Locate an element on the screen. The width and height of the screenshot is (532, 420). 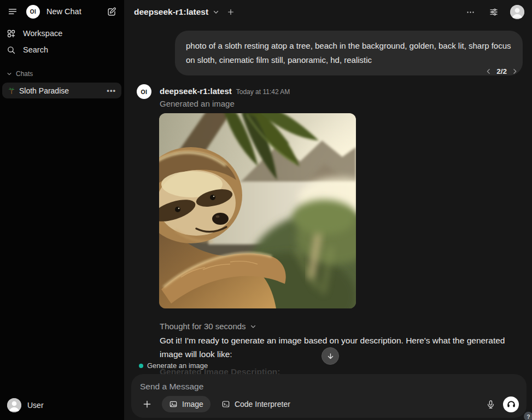
chats-section-label: Chats is located at coordinates (24, 74).